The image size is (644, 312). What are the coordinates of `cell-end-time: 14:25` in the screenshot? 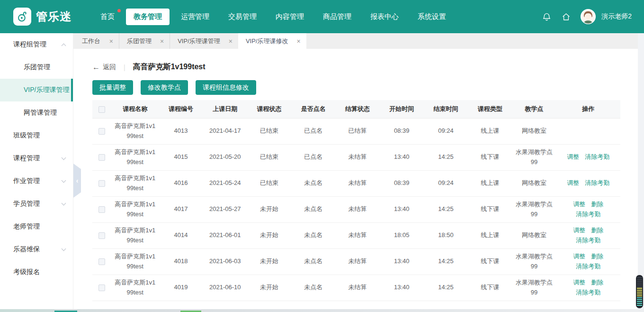 It's located at (446, 287).